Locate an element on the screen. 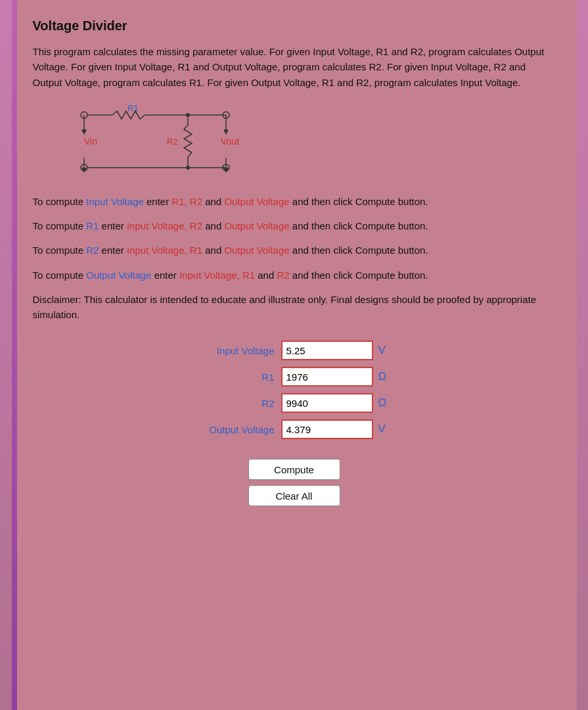 The image size is (588, 710). circuit-diagram: Vin Vout R1 R2 is located at coordinates (148, 141).